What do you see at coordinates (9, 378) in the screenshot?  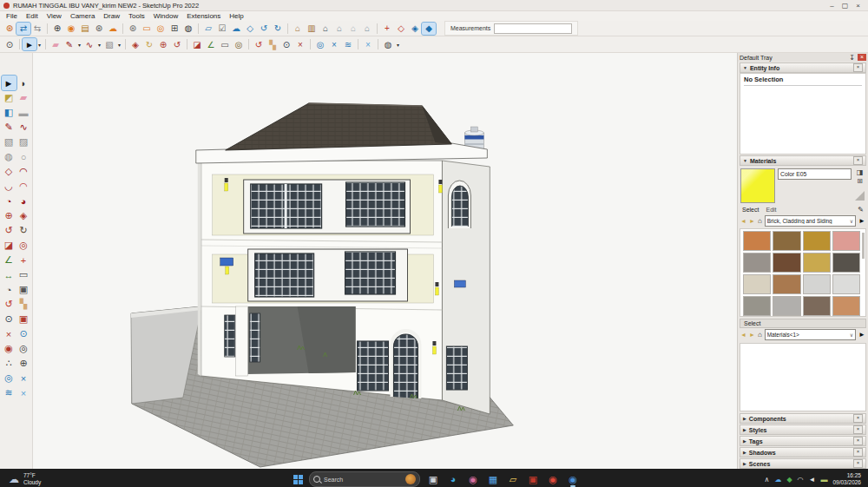 I see `section-plane-icon: ◎` at bounding box center [9, 378].